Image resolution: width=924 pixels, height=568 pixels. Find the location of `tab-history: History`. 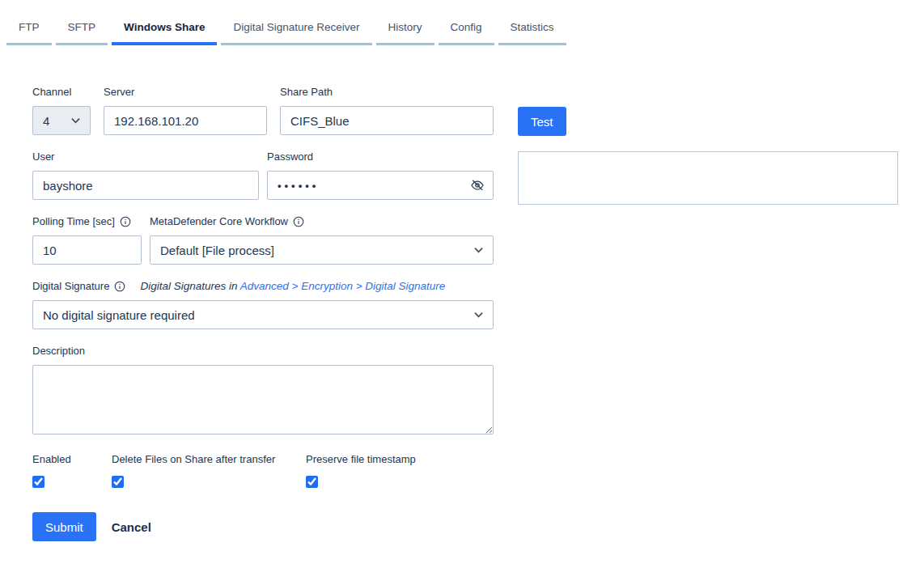

tab-history: History is located at coordinates (405, 29).